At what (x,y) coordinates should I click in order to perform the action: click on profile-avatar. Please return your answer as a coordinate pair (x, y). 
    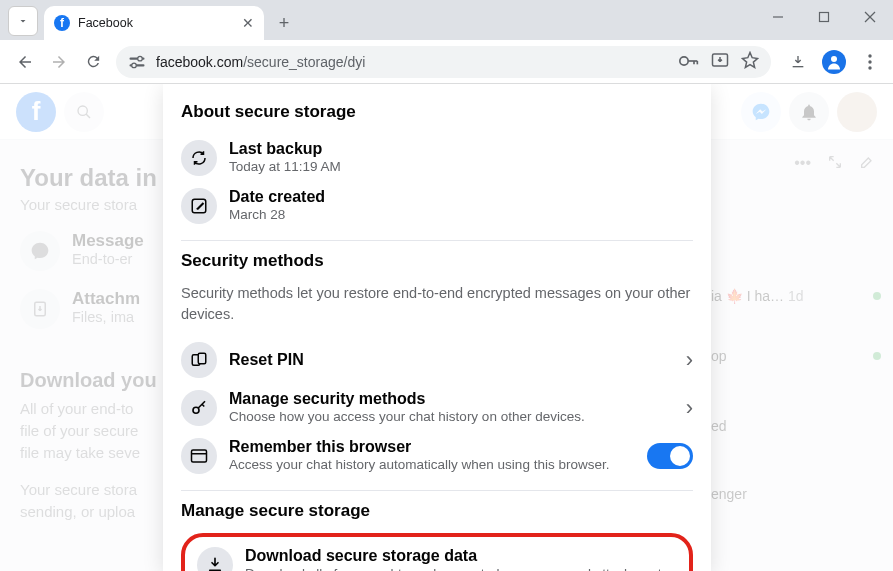
    Looking at the image, I should click on (857, 112).